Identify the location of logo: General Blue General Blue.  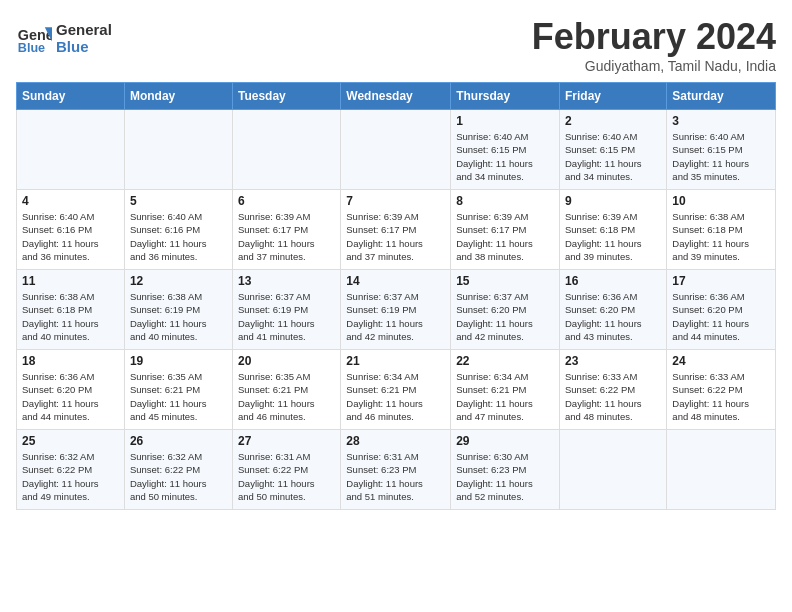
(64, 38).